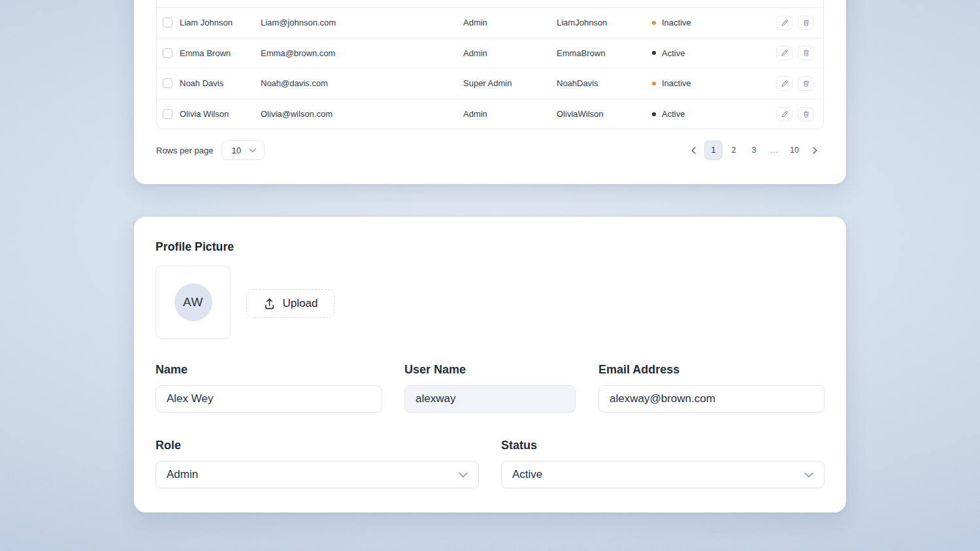 This screenshot has width=980, height=551. What do you see at coordinates (362, 22) in the screenshot?
I see `user-email-cell: Liam@johnson.com` at bounding box center [362, 22].